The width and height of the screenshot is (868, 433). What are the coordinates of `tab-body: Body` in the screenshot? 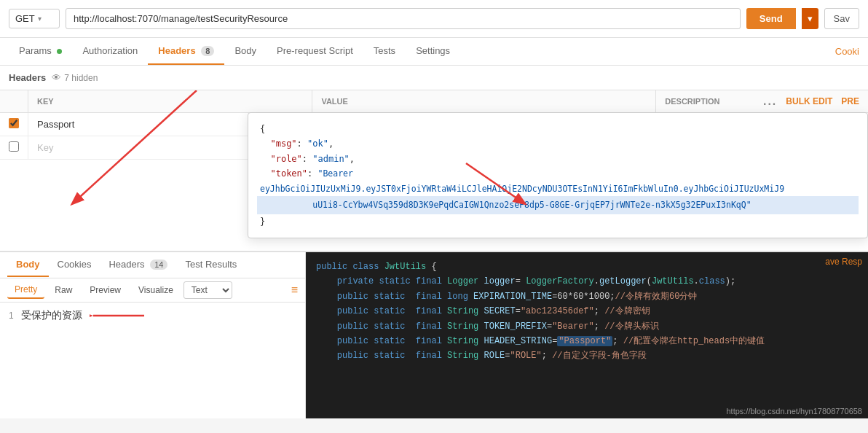 It's located at (245, 51).